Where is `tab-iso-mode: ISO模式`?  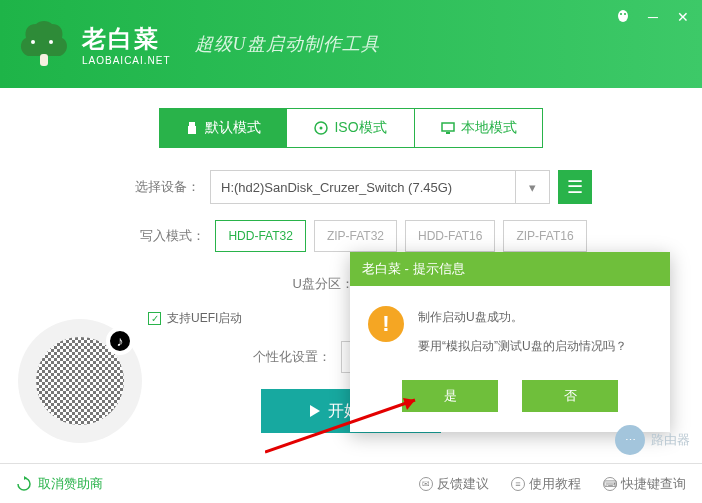
tab-iso-mode: ISO模式 is located at coordinates (351, 128).